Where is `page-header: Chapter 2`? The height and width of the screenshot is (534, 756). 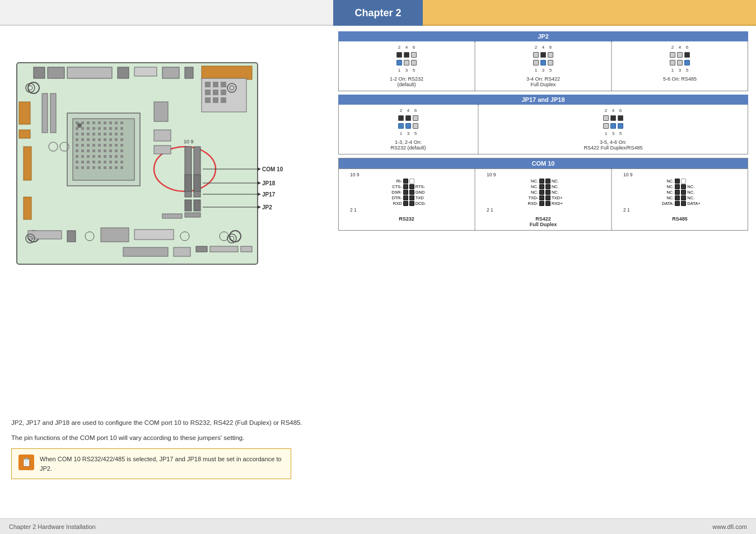 page-header: Chapter 2 is located at coordinates (378, 13).